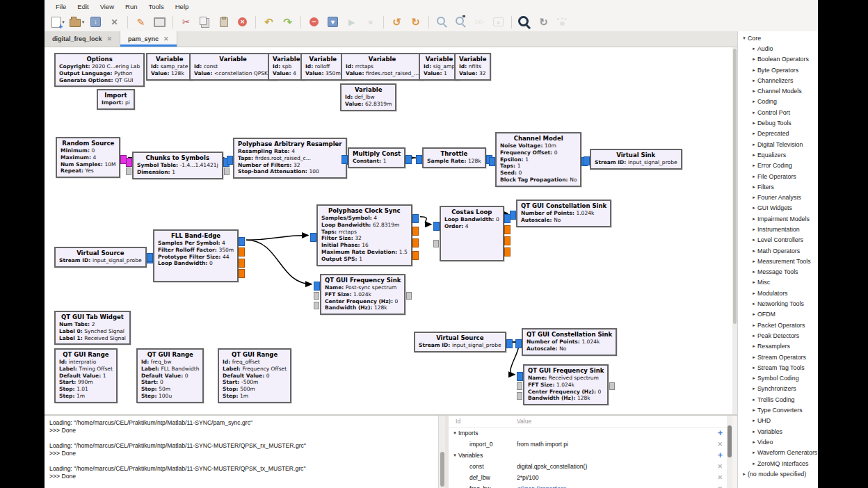 This screenshot has height=488, width=868. I want to click on tree-item-equalizers: ▸Equalizers, so click(778, 154).